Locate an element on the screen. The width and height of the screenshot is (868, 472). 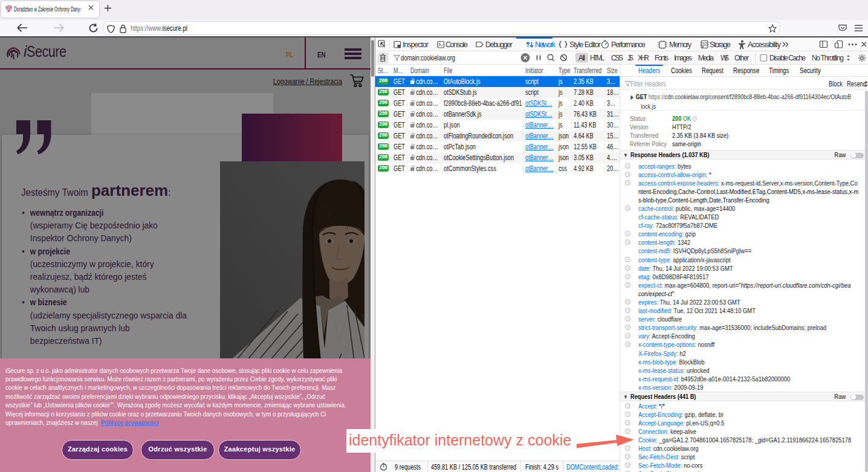
svg-text: Media is located at coordinates (706, 58).